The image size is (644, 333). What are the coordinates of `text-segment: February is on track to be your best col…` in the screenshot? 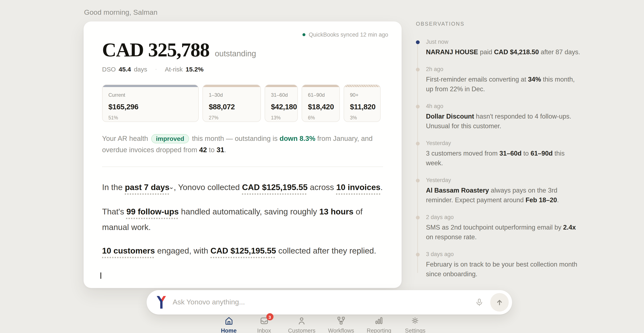 It's located at (502, 269).